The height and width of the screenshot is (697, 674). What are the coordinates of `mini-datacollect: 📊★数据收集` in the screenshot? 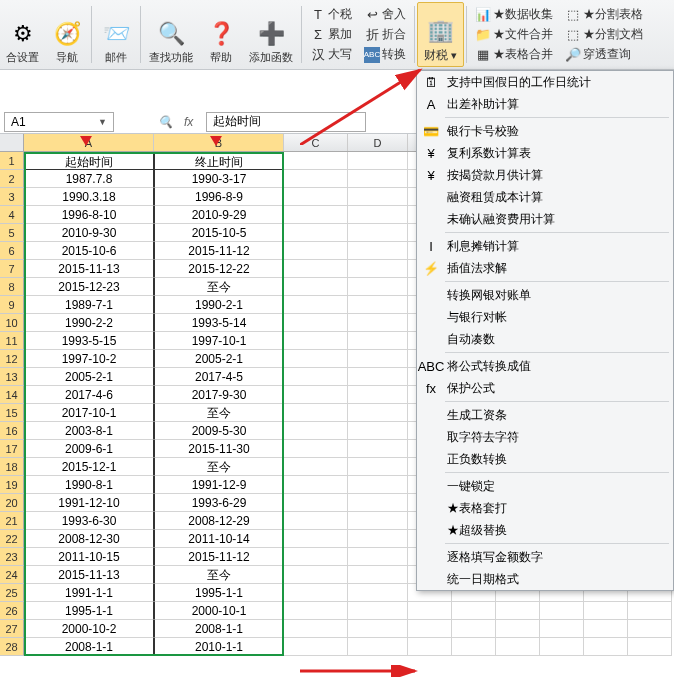 It's located at (514, 15).